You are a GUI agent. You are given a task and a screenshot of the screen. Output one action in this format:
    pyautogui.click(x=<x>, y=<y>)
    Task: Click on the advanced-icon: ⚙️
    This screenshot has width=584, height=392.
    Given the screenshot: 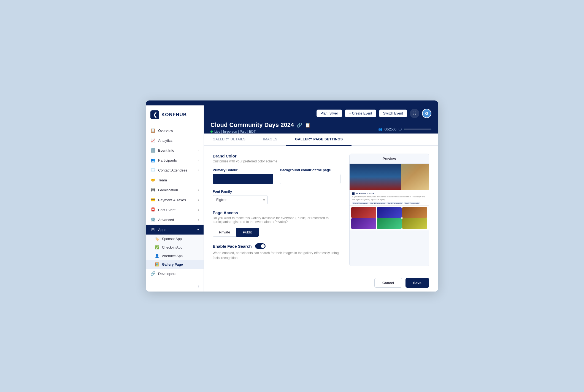 What is the action you would take?
    pyautogui.click(x=153, y=220)
    